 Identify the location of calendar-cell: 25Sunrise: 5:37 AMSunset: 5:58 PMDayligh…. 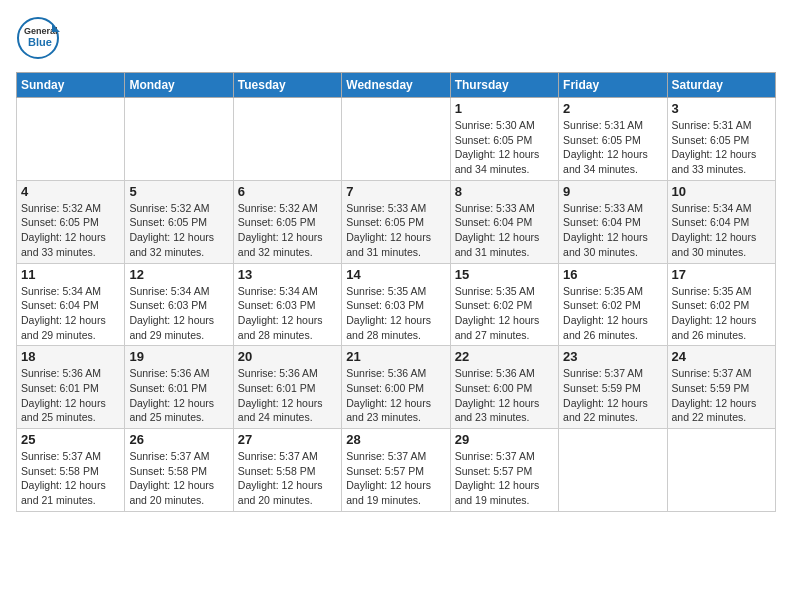
(71, 470).